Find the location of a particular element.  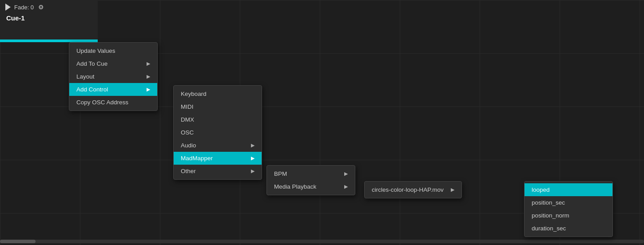

gear-icon: ⚙ is located at coordinates (41, 7).